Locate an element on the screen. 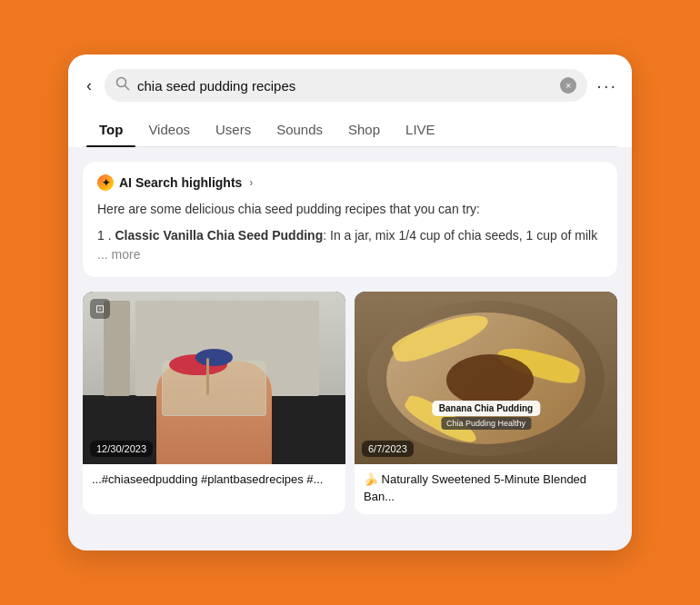 This screenshot has width=700, height=605. thumb-berry-blue is located at coordinates (214, 358).